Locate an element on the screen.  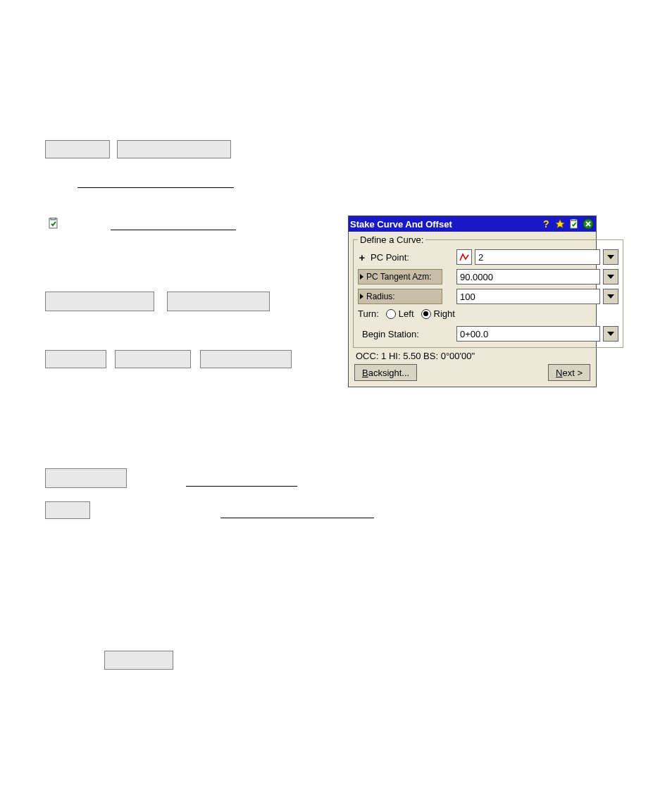
begin-station-dropdown is located at coordinates (611, 334).